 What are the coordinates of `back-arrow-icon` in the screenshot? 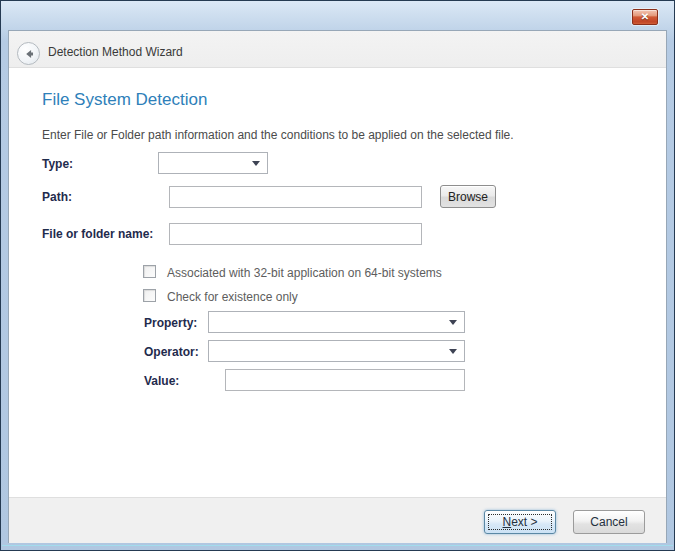 It's located at (29, 54).